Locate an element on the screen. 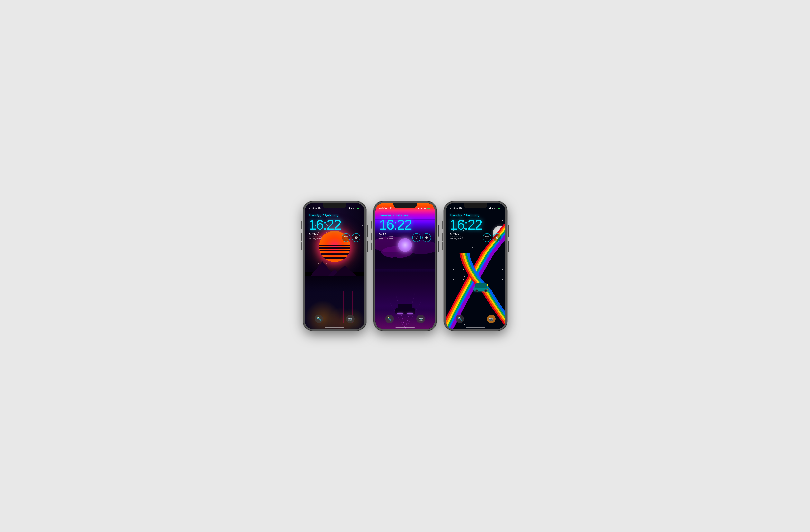  phone-1-widget-event1: No events today is located at coordinates (324, 237).